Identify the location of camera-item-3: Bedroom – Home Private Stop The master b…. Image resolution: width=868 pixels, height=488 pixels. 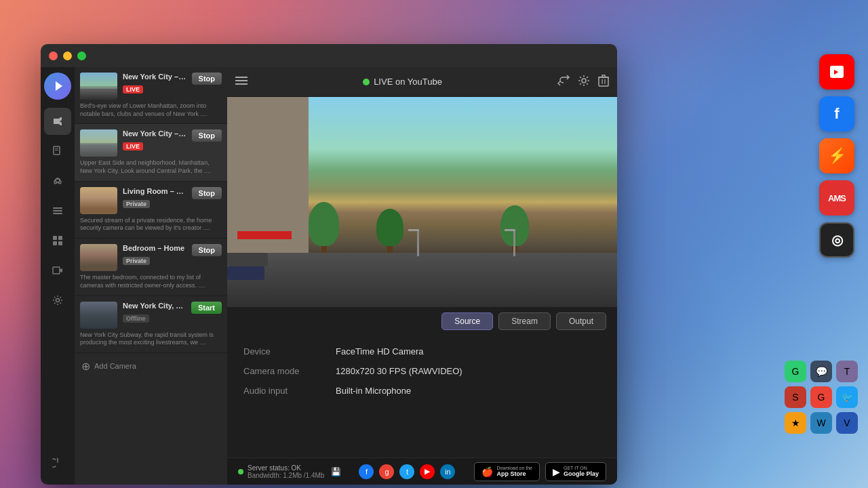
(151, 267).